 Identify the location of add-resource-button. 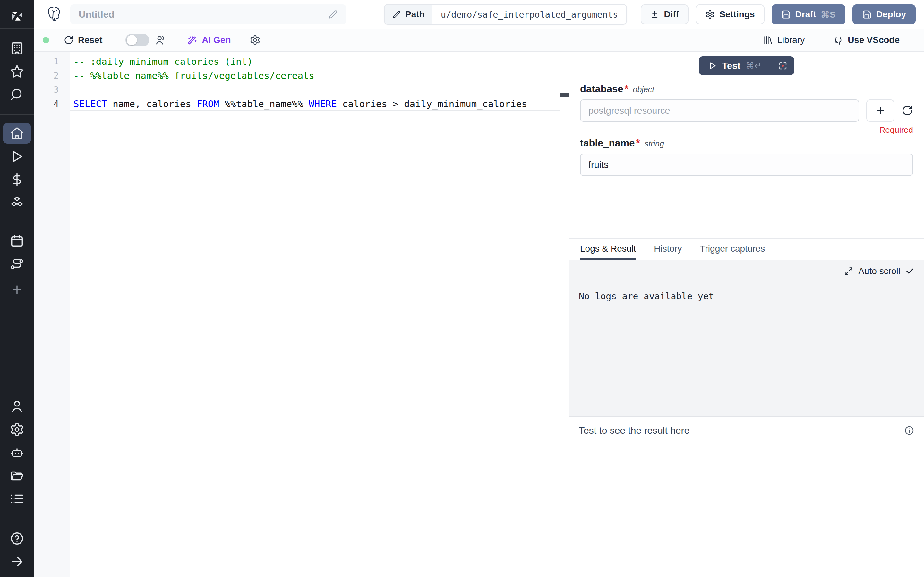
(880, 111).